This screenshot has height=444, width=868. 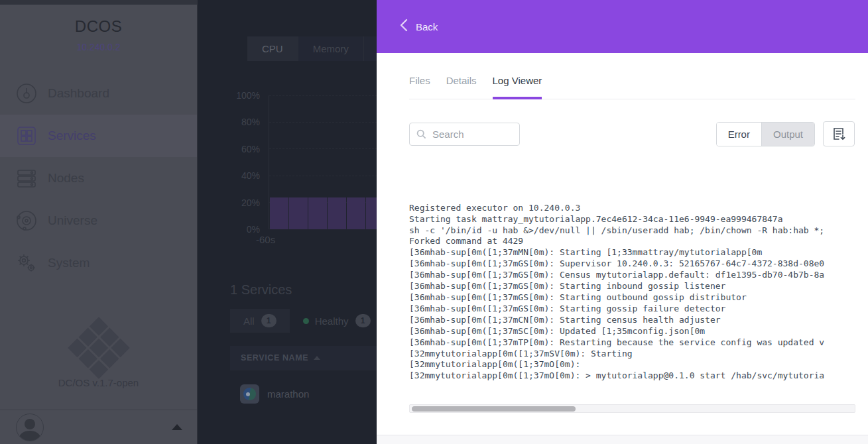 What do you see at coordinates (229, 203) in the screenshot?
I see `y-tick-label: 20%` at bounding box center [229, 203].